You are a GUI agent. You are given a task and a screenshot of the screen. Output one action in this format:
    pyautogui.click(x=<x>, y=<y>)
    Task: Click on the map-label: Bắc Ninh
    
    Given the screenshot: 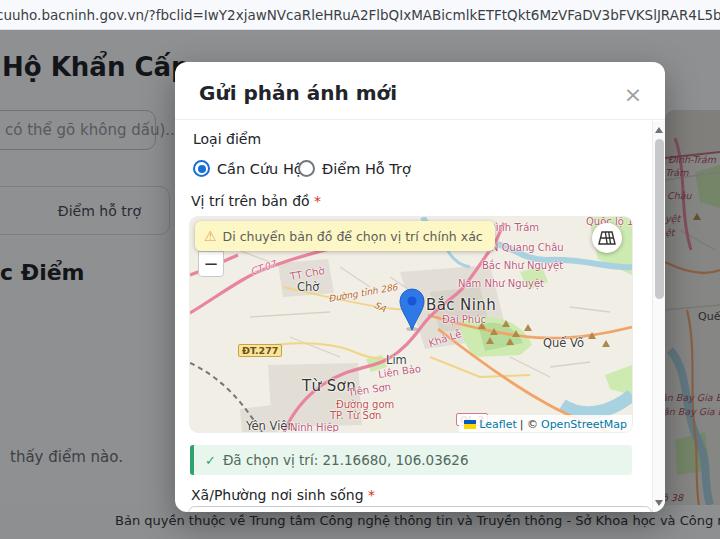 What is the action you would take?
    pyautogui.click(x=461, y=305)
    